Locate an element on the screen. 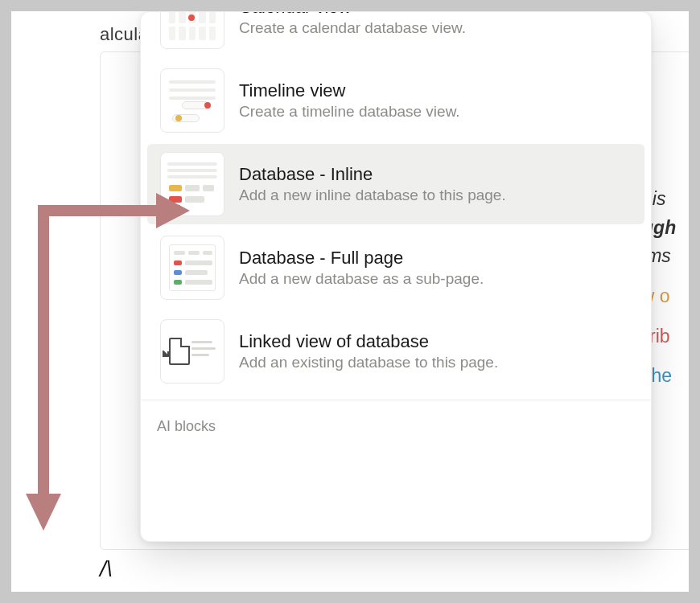 This screenshot has height=603, width=700. menu-item-desc: Create a calendar database view. is located at coordinates (352, 28).